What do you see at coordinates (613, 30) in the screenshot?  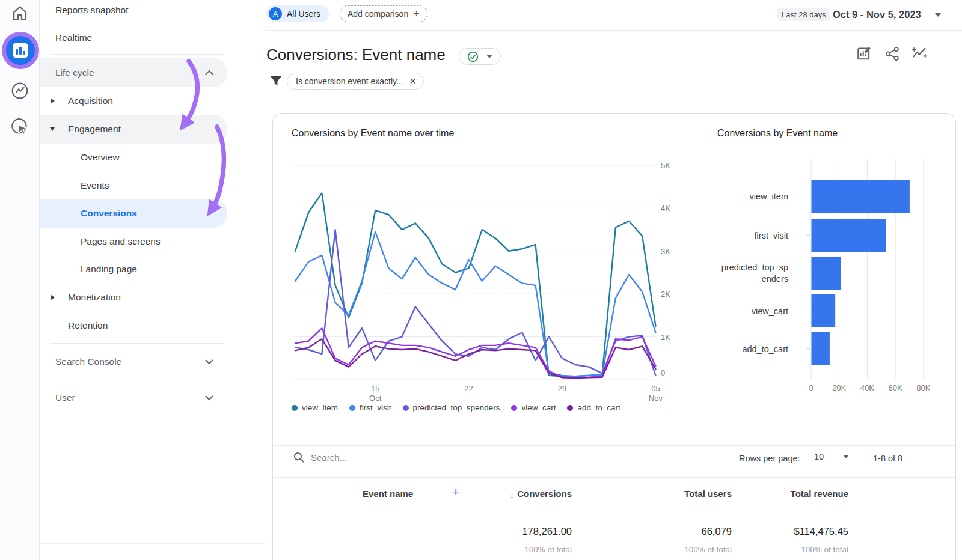 I see `toolbar-divider` at bounding box center [613, 30].